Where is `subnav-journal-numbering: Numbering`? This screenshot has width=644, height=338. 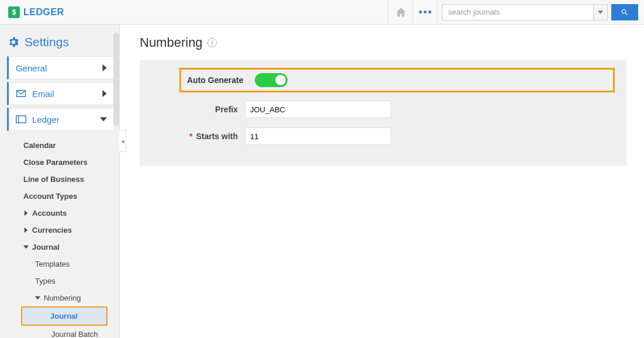
subnav-journal-numbering: Numbering is located at coordinates (68, 298).